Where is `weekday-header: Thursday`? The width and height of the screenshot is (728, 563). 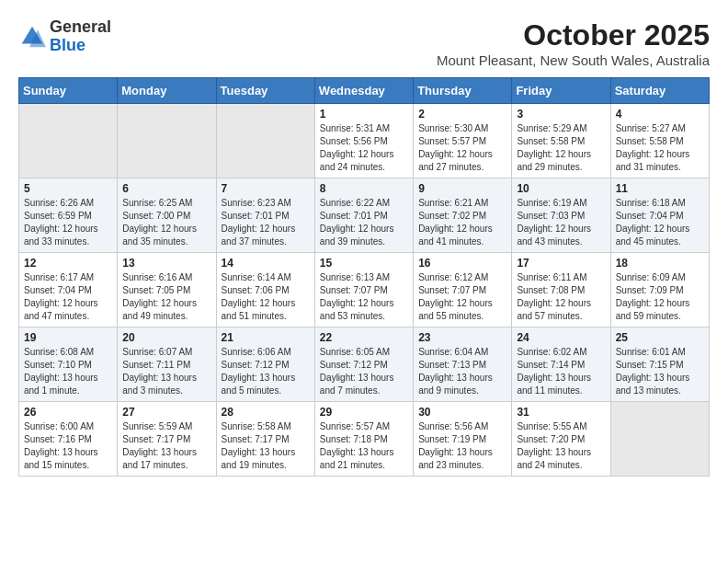
weekday-header: Thursday is located at coordinates (463, 91).